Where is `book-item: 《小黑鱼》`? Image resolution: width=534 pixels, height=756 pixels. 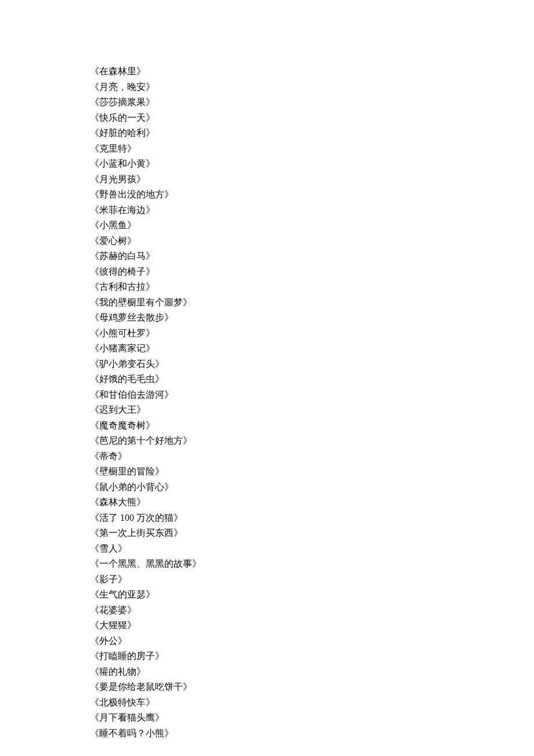 book-item: 《小黑鱼》 is located at coordinates (312, 225).